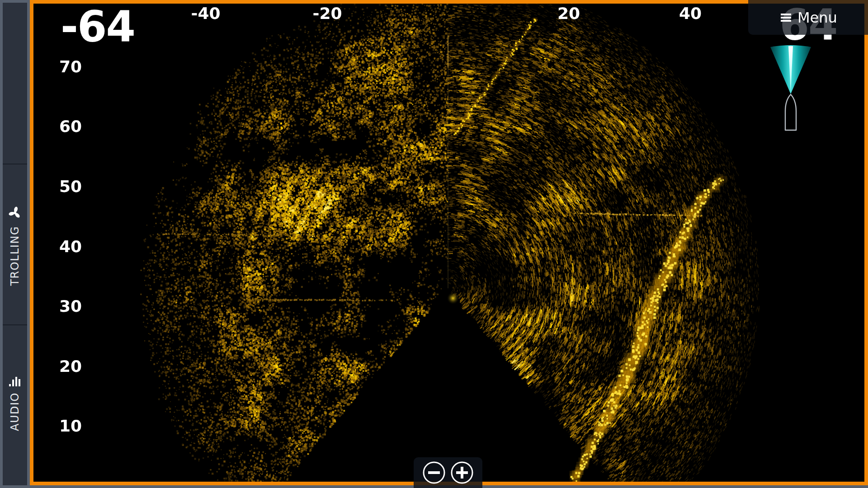 The width and height of the screenshot is (868, 488). Describe the element at coordinates (791, 89) in the screenshot. I see `transducer-beam-icon` at that location.